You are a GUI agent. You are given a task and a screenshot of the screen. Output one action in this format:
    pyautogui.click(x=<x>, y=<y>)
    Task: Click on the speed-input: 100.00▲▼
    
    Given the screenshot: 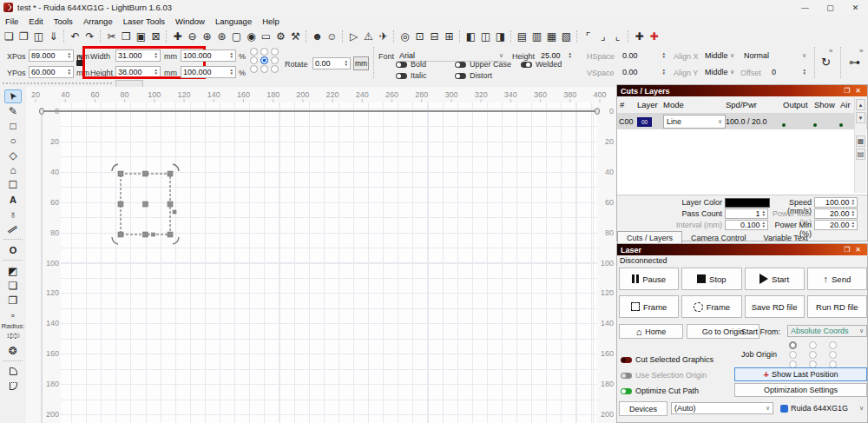 What is the action you would take?
    pyautogui.click(x=836, y=202)
    